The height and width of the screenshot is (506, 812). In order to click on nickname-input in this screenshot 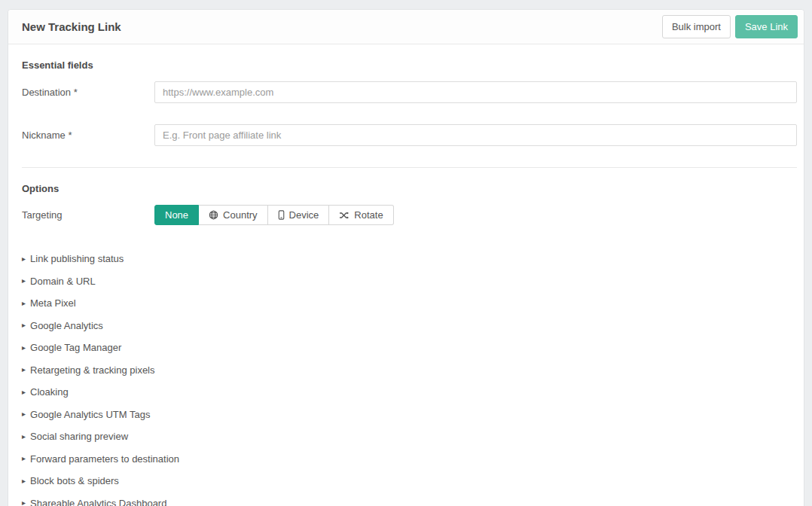, I will do `click(476, 136)`.